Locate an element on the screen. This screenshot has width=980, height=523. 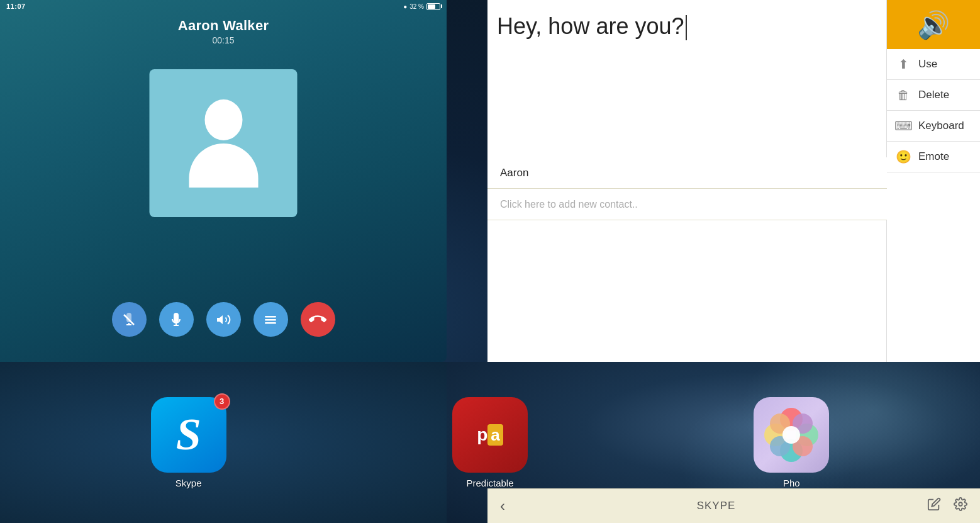
status-time: 11:07 is located at coordinates (16, 6).